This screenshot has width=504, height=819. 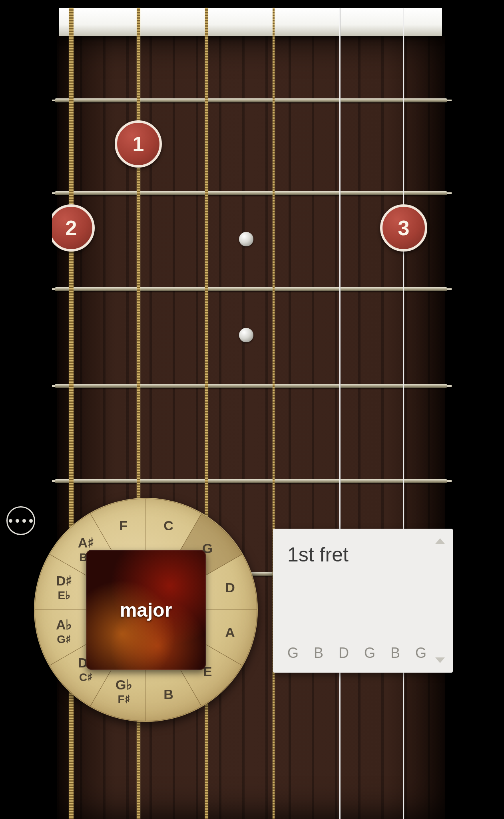 I want to click on svg-text: F♯, so click(x=124, y=699).